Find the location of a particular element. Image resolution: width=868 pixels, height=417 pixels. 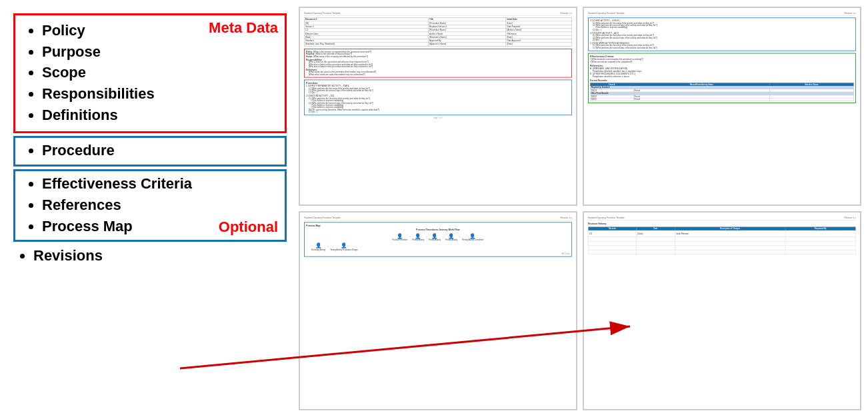

list-item-purpose: Purpose is located at coordinates (160, 52).